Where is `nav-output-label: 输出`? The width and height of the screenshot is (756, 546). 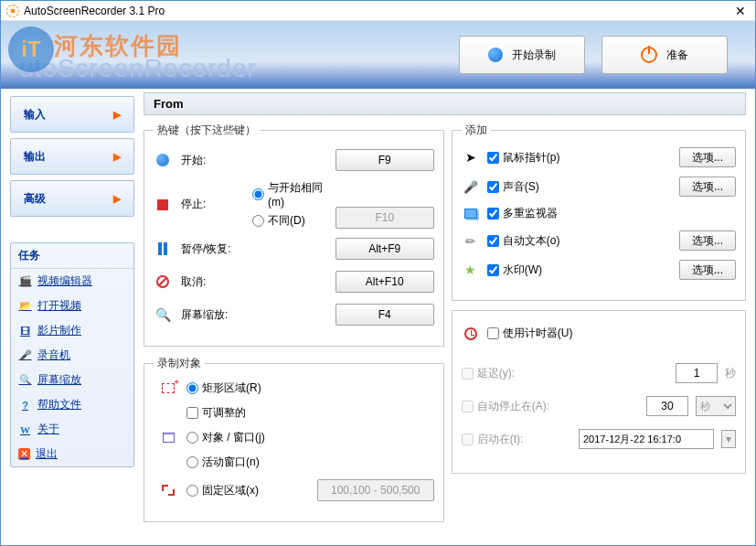
nav-output-label: 输出 is located at coordinates (35, 157).